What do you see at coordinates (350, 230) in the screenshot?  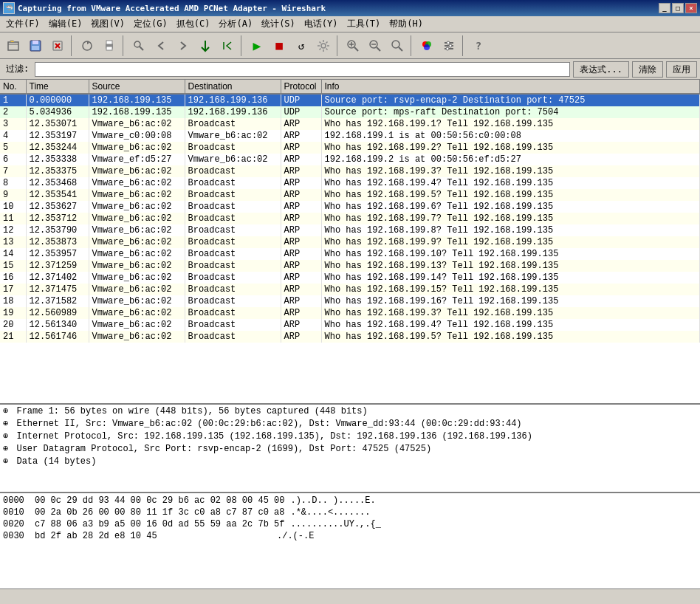 I see `table-row: 1212.353790Vmware_b6:ac:02BroadcastARPWh…` at bounding box center [350, 230].